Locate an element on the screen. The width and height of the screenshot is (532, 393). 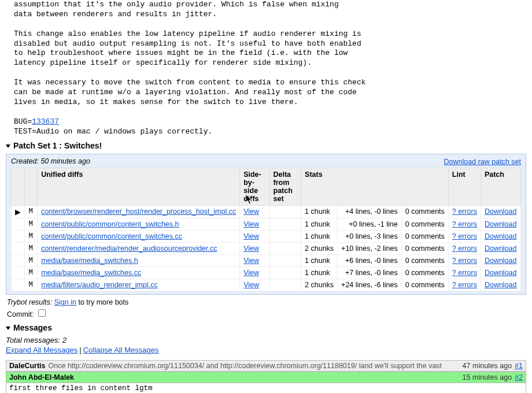
table-row: Mcontent/renderer/media/render_audiosour… is located at coordinates (266, 249).